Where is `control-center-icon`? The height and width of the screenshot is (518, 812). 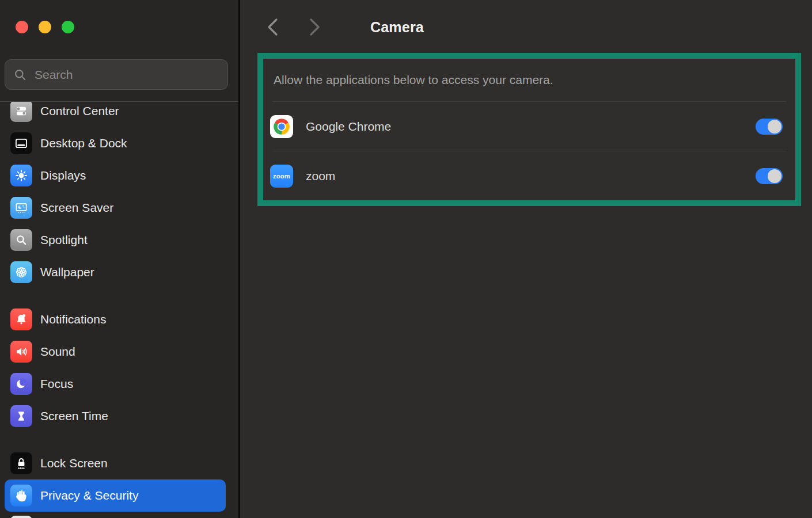 control-center-icon is located at coordinates (21, 112).